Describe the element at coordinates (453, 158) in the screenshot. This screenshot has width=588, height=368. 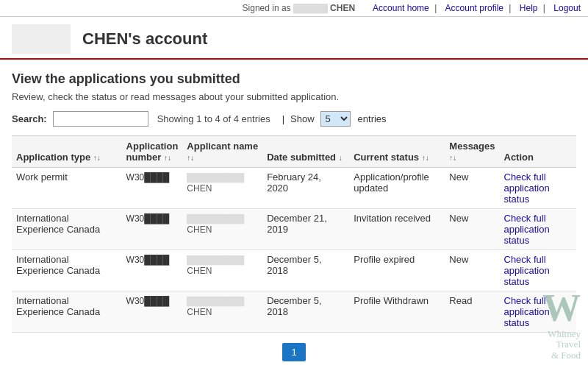
I see `sort-arrows-messages: ↑↓` at that location.